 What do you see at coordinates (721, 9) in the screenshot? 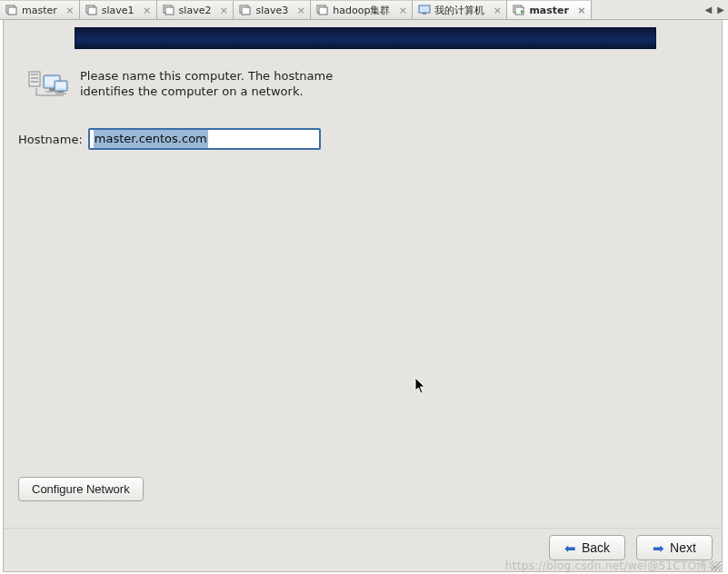
I see `tab-scroll-right-icon: ▶` at bounding box center [721, 9].